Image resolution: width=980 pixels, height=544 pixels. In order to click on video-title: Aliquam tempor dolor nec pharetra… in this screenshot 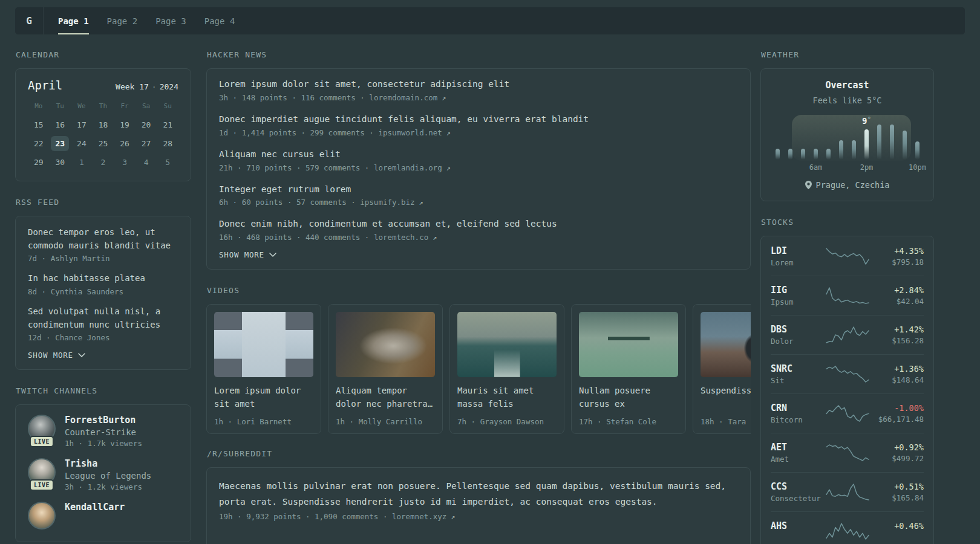, I will do `click(385, 398)`.